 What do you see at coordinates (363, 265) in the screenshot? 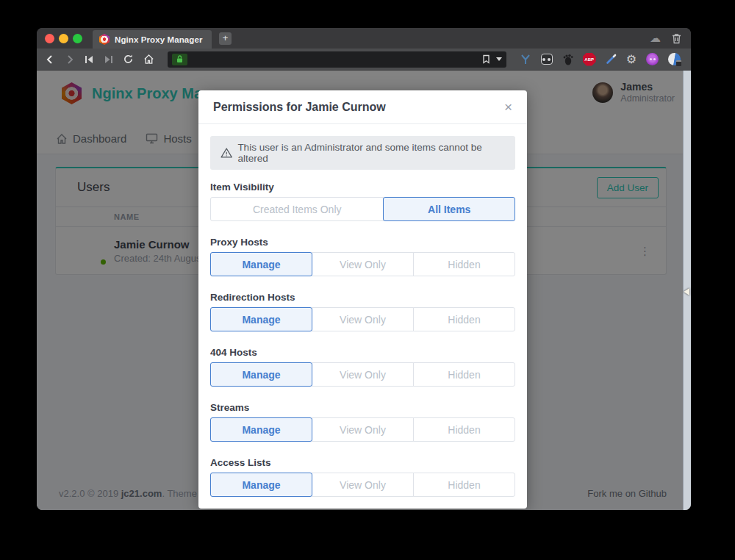
I see `proxy-hosts-view-only-button: View Only` at bounding box center [363, 265].